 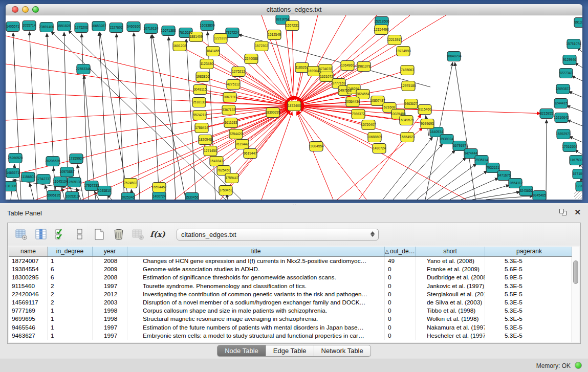 What do you see at coordinates (406, 120) in the screenshot?
I see `graph-node-label: 16949579` at bounding box center [406, 120].